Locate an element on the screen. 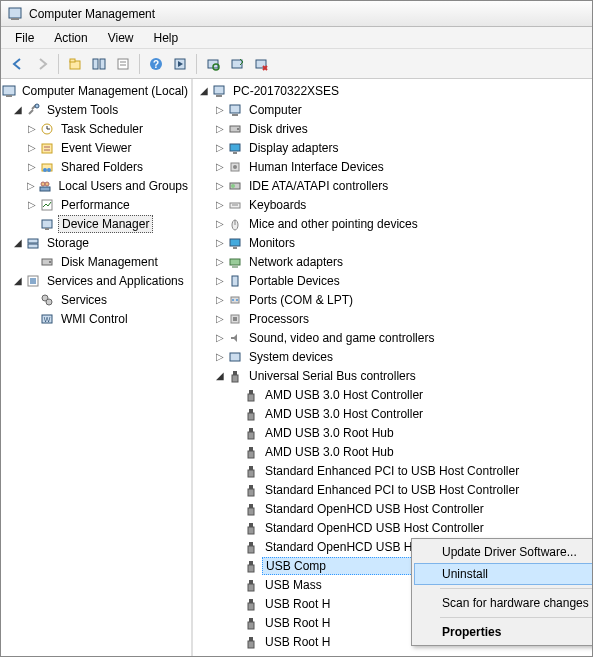 The width and height of the screenshot is (593, 657). uninstall-button is located at coordinates (261, 64).